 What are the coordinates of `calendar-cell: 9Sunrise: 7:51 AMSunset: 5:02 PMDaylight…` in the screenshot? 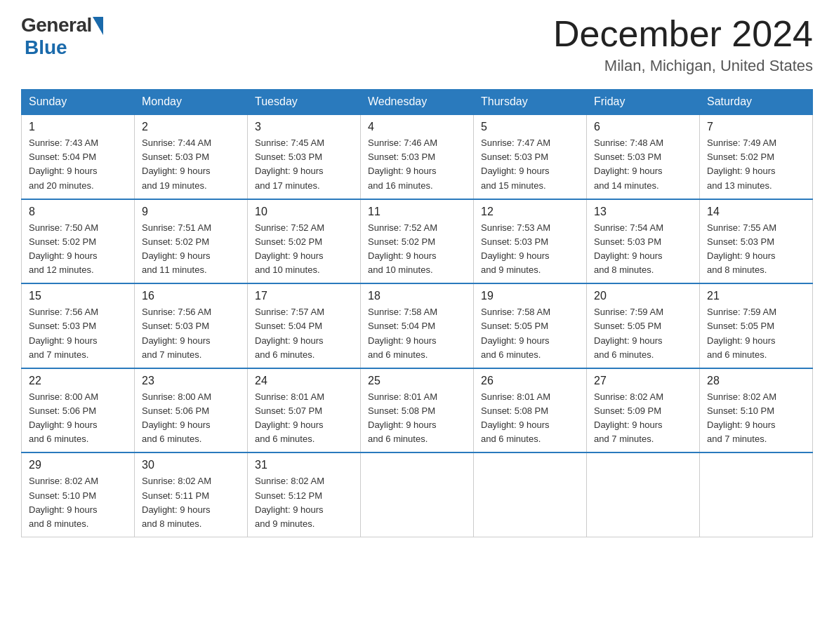 It's located at (191, 241).